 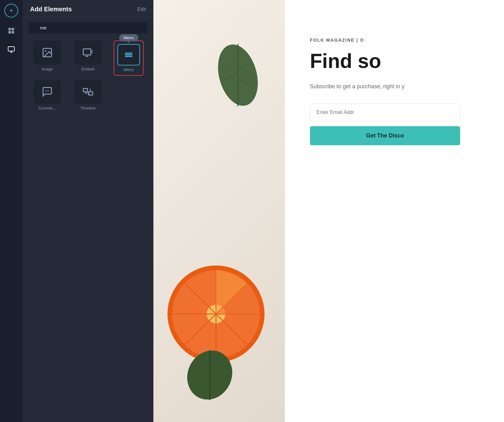 What do you see at coordinates (11, 11) in the screenshot?
I see `plus-icon: +` at bounding box center [11, 11].